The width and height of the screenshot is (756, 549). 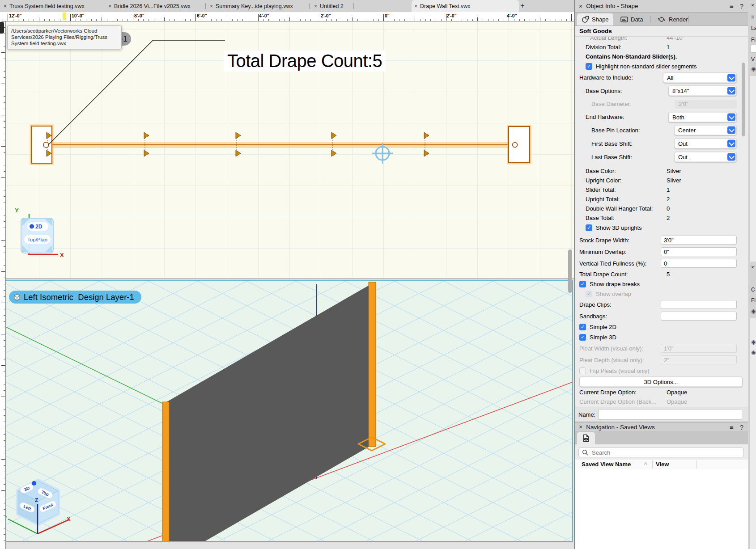 I want to click on tab-summary: × Summary Key...ide playing.vwx, so click(x=260, y=6).